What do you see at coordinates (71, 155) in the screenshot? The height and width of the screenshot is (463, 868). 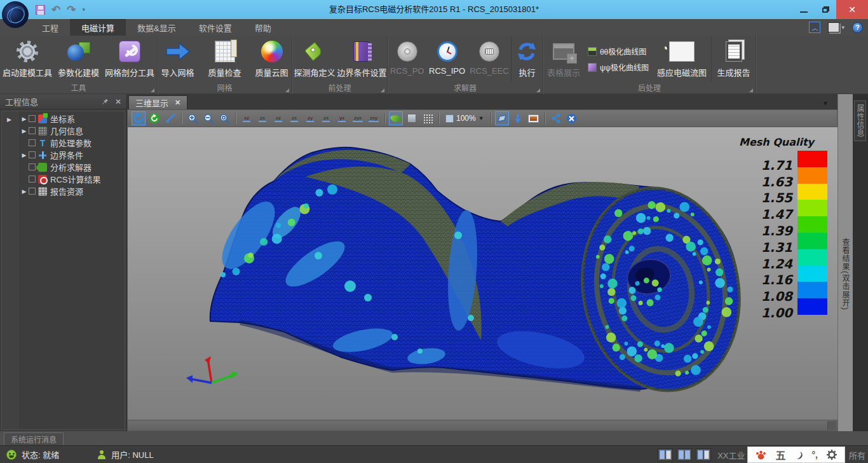 I see `tree-item-boundary-conditions: ▶ 边界条件` at bounding box center [71, 155].